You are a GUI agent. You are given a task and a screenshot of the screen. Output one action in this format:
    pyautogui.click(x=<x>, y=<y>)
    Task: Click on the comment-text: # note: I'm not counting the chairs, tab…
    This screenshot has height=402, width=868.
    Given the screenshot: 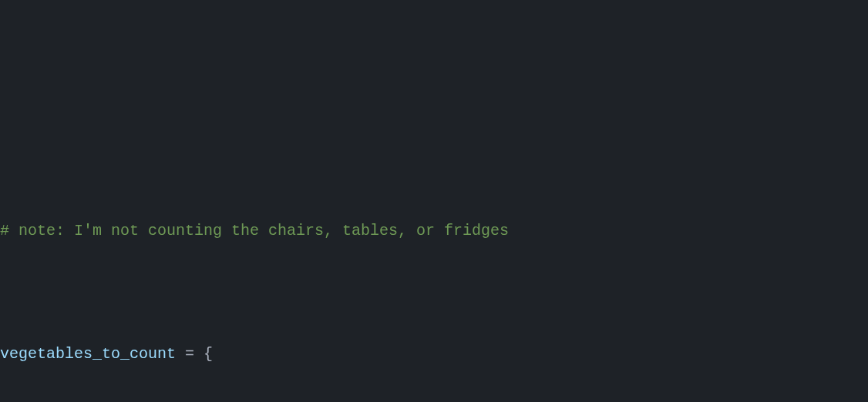 What is the action you would take?
    pyautogui.click(x=254, y=231)
    